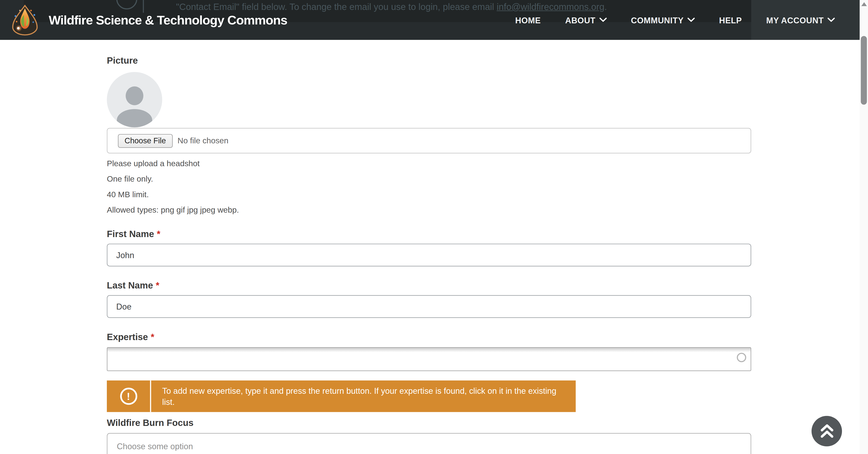 The height and width of the screenshot is (454, 868). What do you see at coordinates (429, 444) in the screenshot?
I see `burn-focus-select` at bounding box center [429, 444].